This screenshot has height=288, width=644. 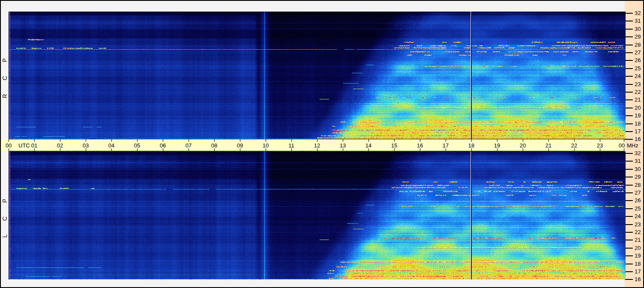 What do you see at coordinates (420, 146) in the screenshot?
I see `time-label: 16` at bounding box center [420, 146].